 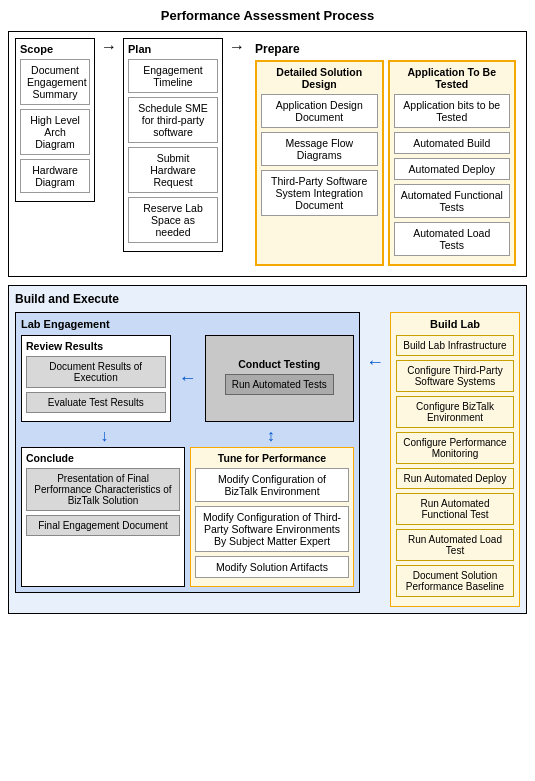 I want to click on scope-item-0: Document Engagement Summary, so click(x=55, y=82).